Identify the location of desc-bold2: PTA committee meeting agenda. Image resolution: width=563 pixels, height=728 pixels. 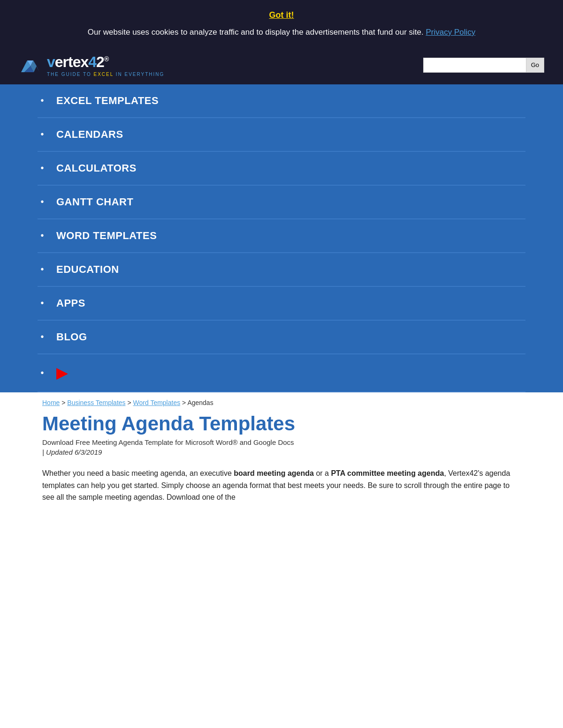
(388, 473).